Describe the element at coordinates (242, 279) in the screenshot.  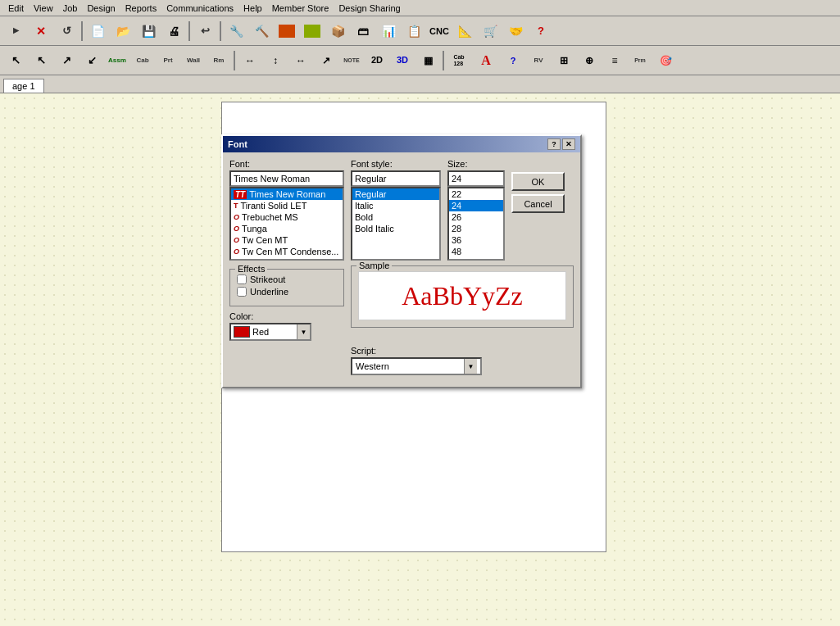
I see `strikeout-checkbox` at that location.